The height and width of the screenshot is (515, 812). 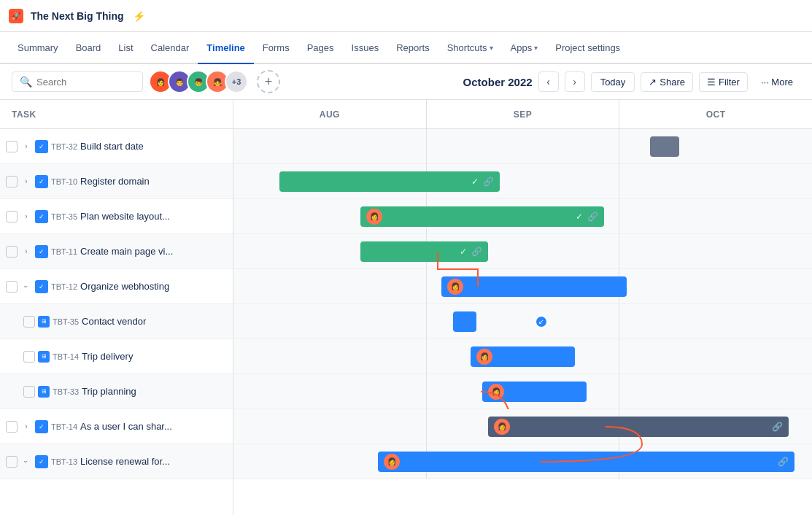 I want to click on nav-tabs: Summary Board List Calendar Timeline For…, so click(x=406, y=48).